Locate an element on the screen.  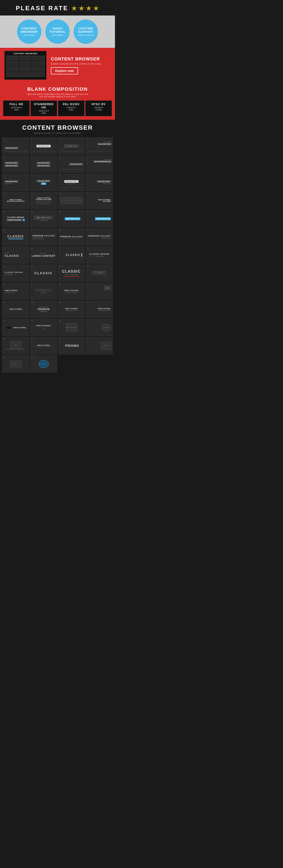
preview-cell-5: 5 CALLOUT TEXT CALLOUT TEXT is located at coordinates (16, 164).